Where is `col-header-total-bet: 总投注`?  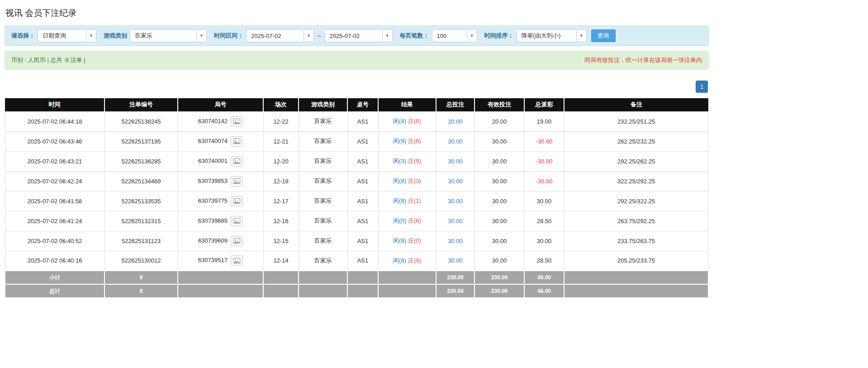 col-header-total-bet: 总投注 is located at coordinates (455, 105).